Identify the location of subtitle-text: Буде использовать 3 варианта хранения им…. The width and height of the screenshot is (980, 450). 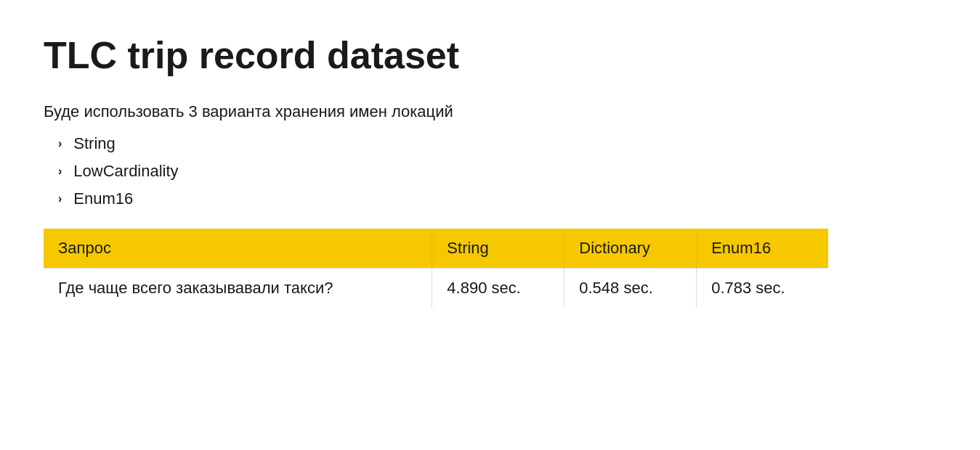
(436, 112).